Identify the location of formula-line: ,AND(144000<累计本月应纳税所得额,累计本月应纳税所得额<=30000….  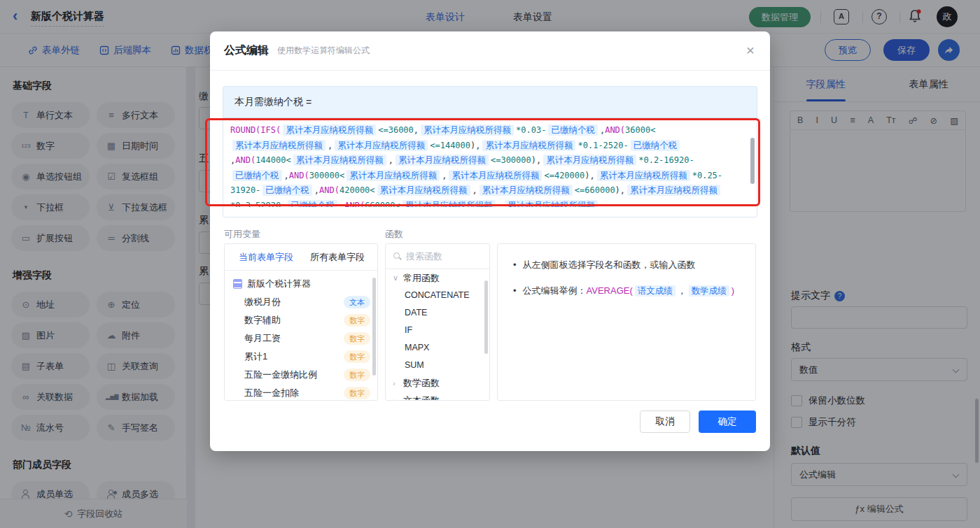
(490, 161).